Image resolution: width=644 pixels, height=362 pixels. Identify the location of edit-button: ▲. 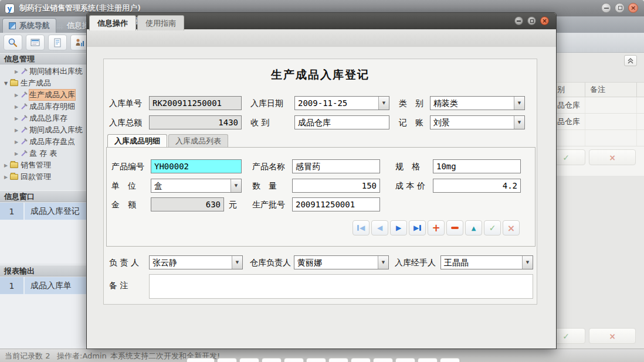
(338, 360).